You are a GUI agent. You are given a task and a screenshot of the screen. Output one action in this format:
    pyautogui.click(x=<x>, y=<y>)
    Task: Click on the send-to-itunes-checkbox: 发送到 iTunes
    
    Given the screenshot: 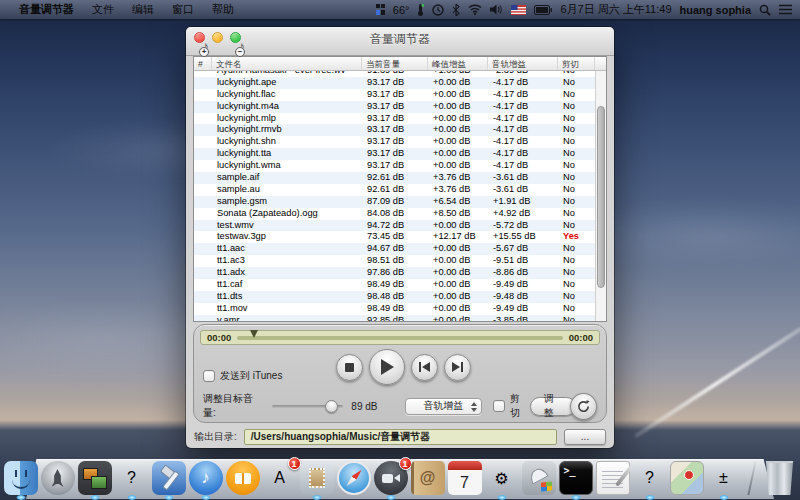 What is the action you would take?
    pyautogui.click(x=242, y=376)
    